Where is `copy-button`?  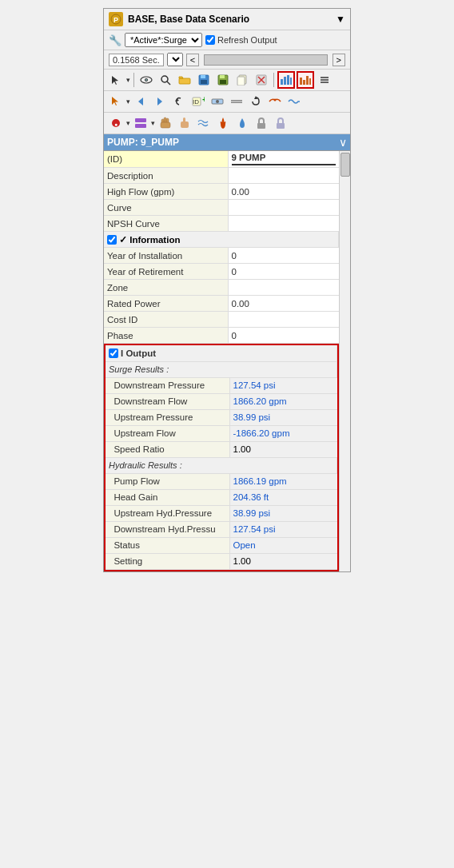 copy-button is located at coordinates (242, 80).